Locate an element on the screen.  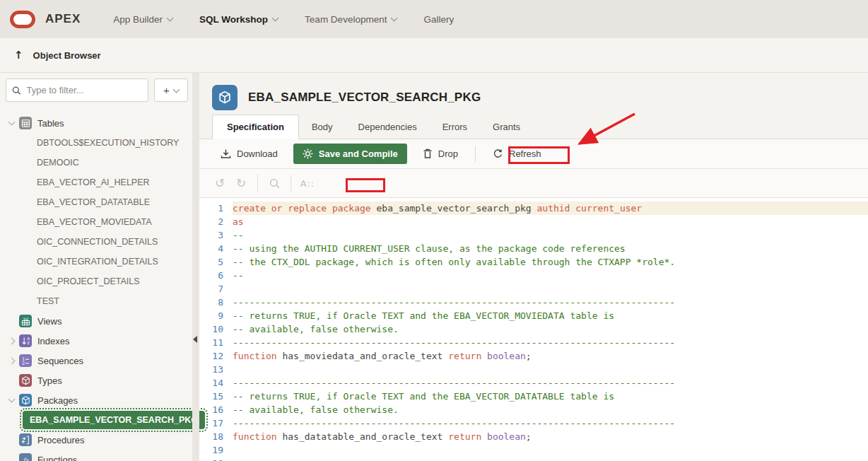
redo-icon: ↻ is located at coordinates (241, 183).